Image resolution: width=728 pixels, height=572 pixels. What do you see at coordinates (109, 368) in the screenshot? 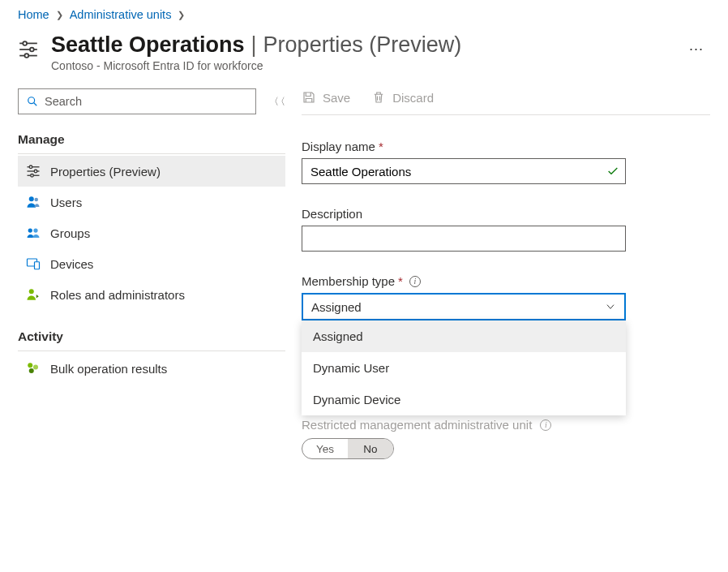
I see `sidebar-item-label: Bulk operation results` at bounding box center [109, 368].